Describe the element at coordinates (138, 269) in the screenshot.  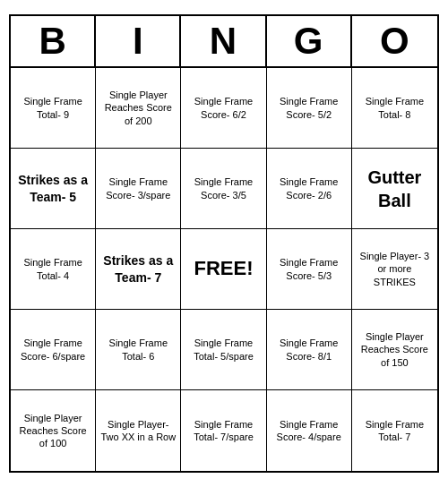
I see `bingo-cell: Strikes as a Team- 7` at that location.